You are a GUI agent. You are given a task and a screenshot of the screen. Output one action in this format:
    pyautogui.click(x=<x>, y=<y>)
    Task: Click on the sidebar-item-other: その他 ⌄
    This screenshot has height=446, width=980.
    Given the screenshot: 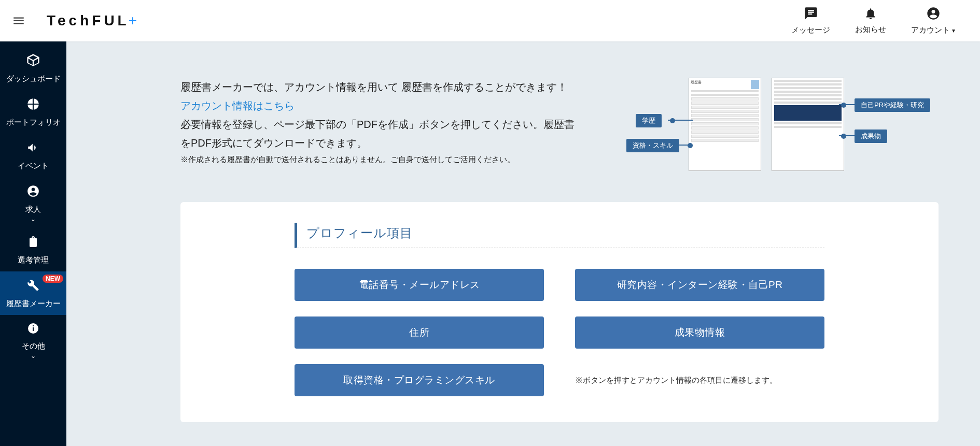 What is the action you would take?
    pyautogui.click(x=33, y=340)
    